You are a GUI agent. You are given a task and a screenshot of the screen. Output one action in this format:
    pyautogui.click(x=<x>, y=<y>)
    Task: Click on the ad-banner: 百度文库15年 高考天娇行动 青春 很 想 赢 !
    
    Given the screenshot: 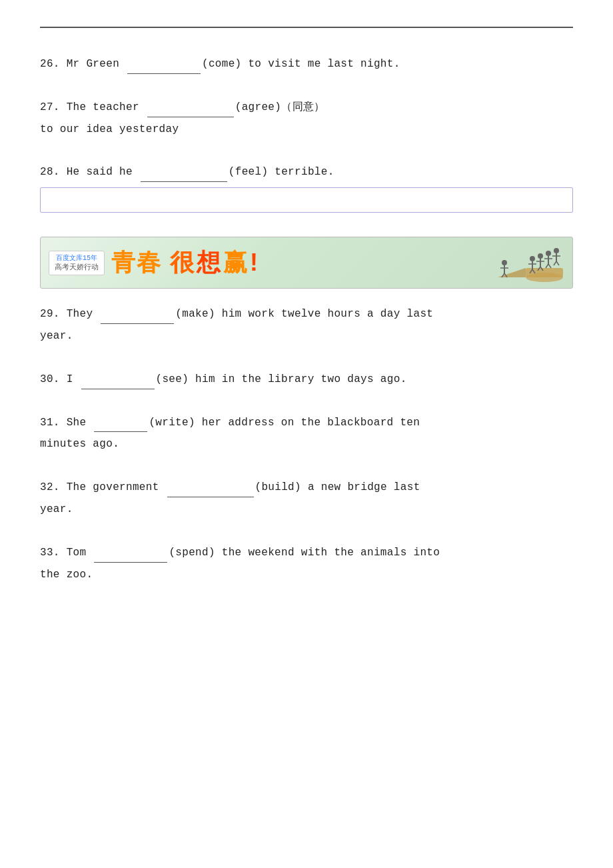 What is the action you would take?
    pyautogui.click(x=306, y=263)
    